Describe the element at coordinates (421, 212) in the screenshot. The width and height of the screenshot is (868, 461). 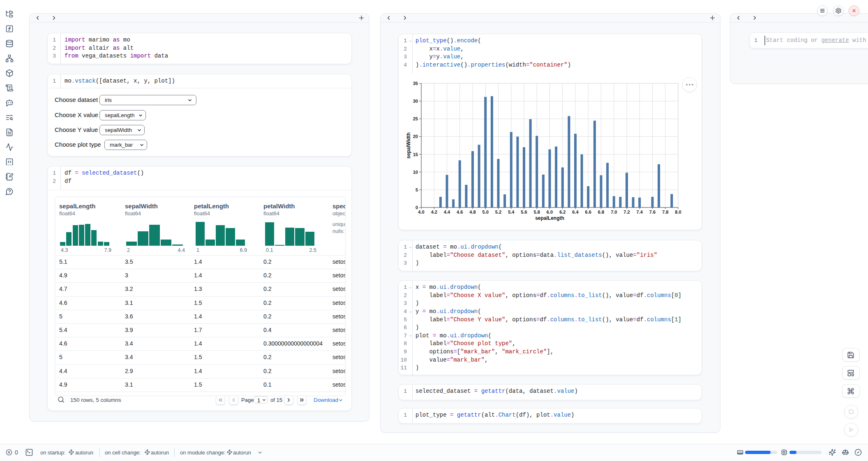
I see `svg-text: 4.0` at that location.